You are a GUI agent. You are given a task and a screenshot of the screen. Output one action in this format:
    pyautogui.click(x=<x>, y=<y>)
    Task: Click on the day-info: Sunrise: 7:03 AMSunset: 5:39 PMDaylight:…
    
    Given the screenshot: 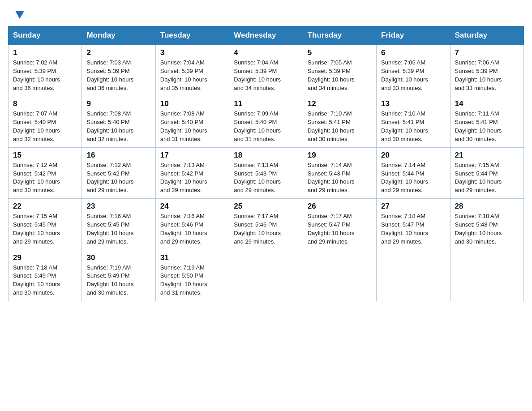 What is the action you would take?
    pyautogui.click(x=119, y=75)
    